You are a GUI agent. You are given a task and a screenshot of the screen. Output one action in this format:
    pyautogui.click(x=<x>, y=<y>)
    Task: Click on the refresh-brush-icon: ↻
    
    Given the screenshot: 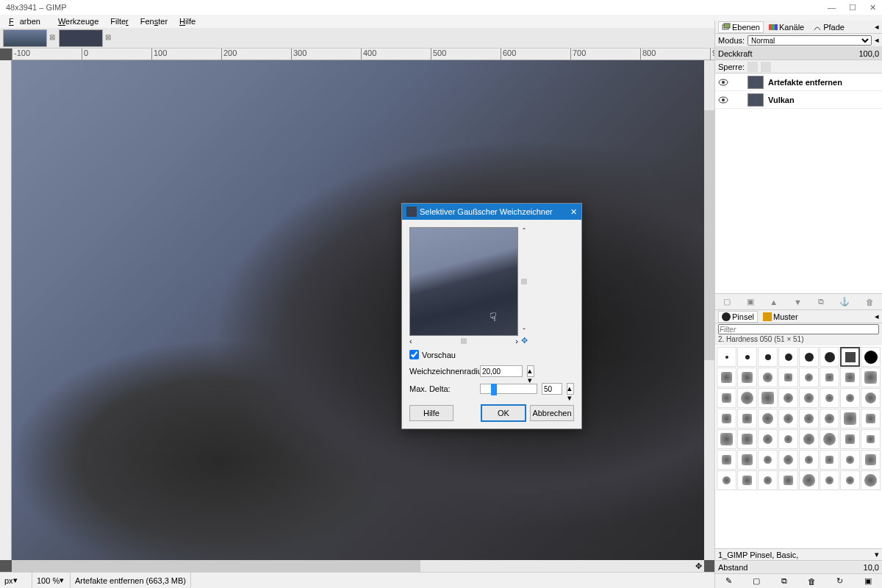 What is the action you would take?
    pyautogui.click(x=839, y=581)
    